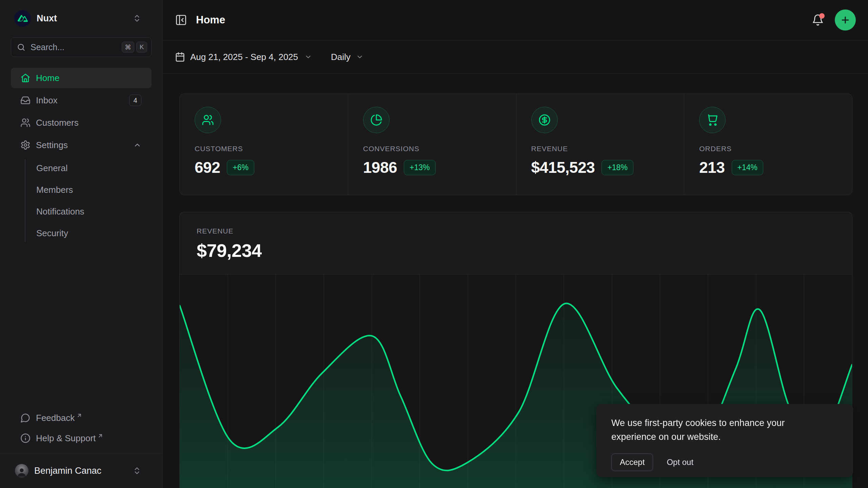 Image resolution: width=868 pixels, height=488 pixels. I want to click on nuxt-logo-icon, so click(22, 18).